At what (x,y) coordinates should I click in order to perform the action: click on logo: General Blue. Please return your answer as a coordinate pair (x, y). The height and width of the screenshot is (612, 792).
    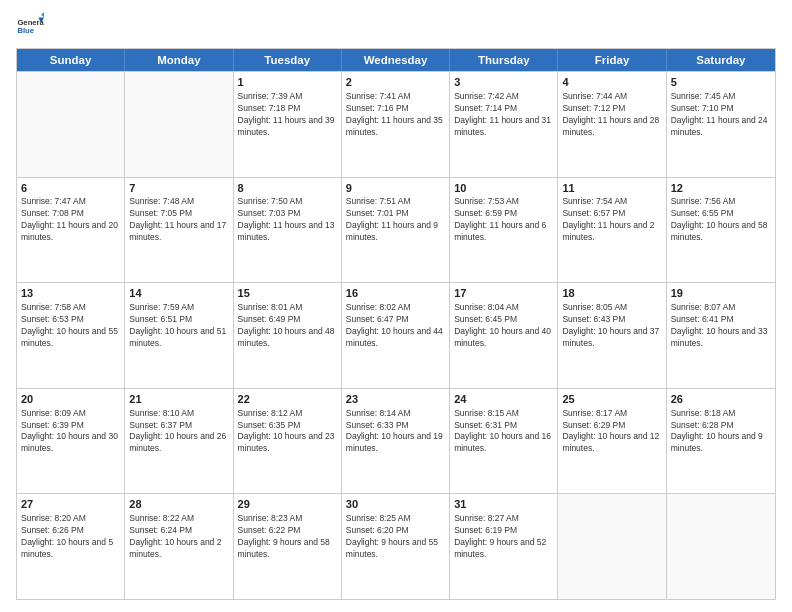
    Looking at the image, I should click on (32, 26).